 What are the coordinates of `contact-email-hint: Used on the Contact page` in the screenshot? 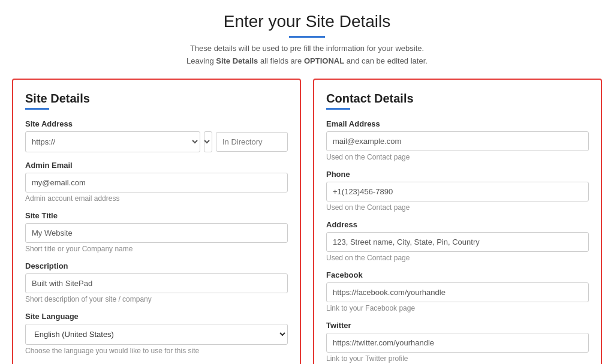 It's located at (458, 157).